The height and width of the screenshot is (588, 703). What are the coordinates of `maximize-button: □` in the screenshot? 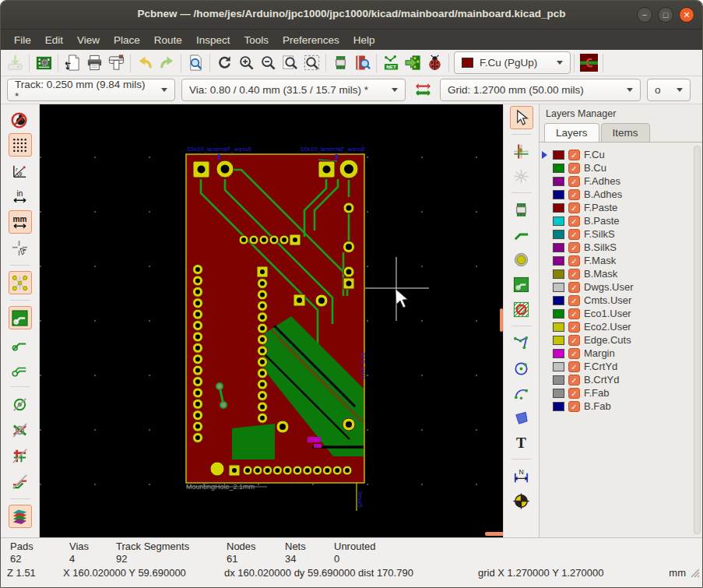 It's located at (666, 15).